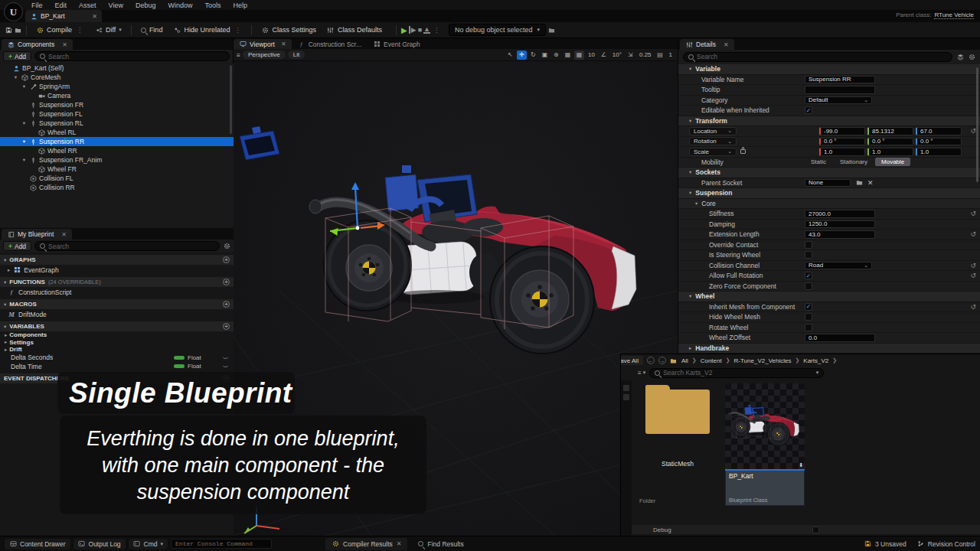 This screenshot has width=980, height=551. Describe the element at coordinates (885, 544) in the screenshot. I see `unsaved-indicator: 3 Unsaved` at that location.